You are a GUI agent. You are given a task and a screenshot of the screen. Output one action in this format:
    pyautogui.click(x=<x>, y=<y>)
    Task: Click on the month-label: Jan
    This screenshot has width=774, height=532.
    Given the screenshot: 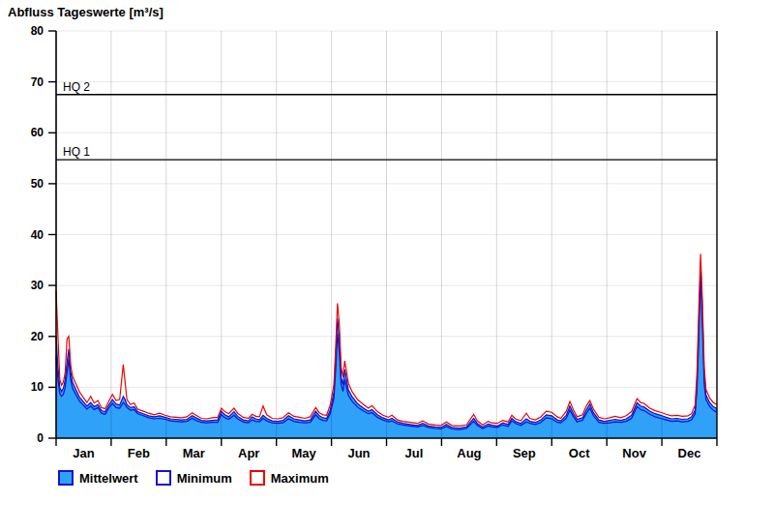 What is the action you would take?
    pyautogui.click(x=83, y=453)
    